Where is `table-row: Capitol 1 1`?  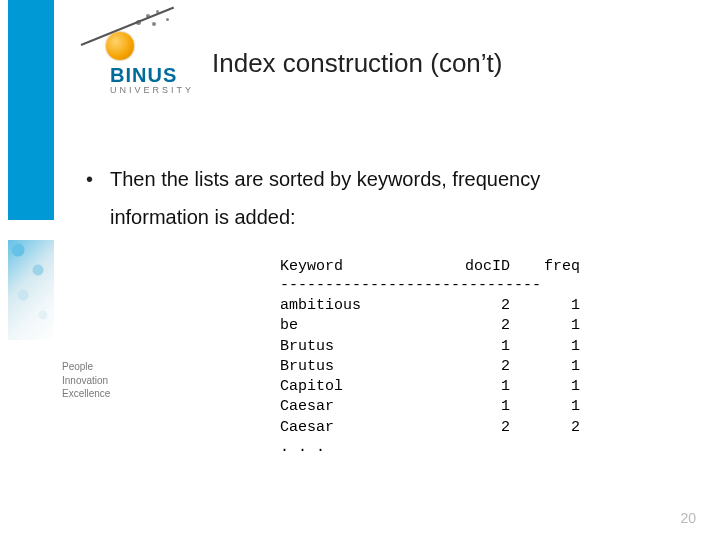 table-row: Capitol 1 1 is located at coordinates (430, 387).